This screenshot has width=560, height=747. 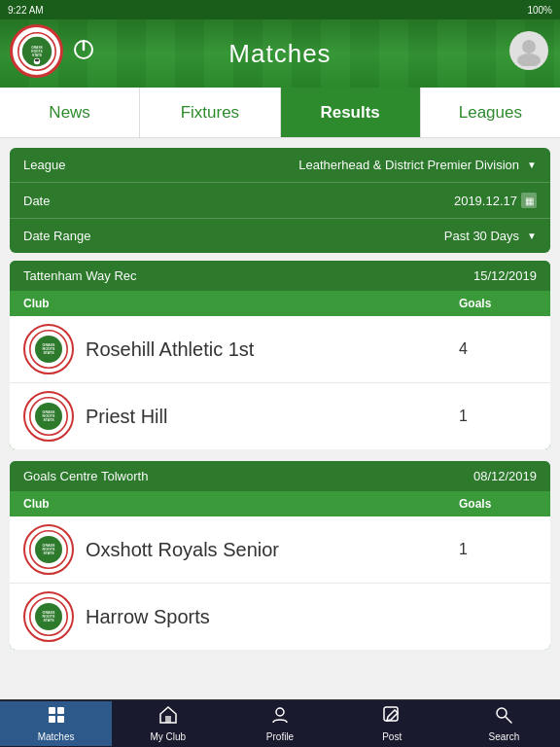 I want to click on match-1-team-1-name: Rosehill Athletic 1st, so click(x=272, y=350).